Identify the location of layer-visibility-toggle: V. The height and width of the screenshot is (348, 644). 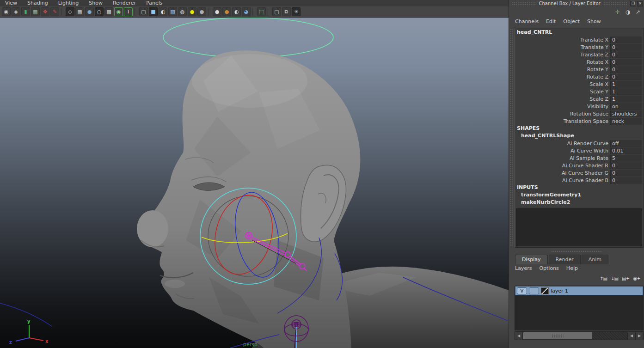
(522, 291).